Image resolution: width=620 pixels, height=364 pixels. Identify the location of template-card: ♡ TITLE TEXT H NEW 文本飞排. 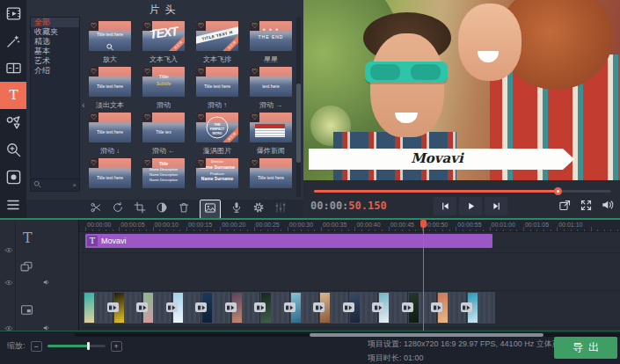
(217, 44).